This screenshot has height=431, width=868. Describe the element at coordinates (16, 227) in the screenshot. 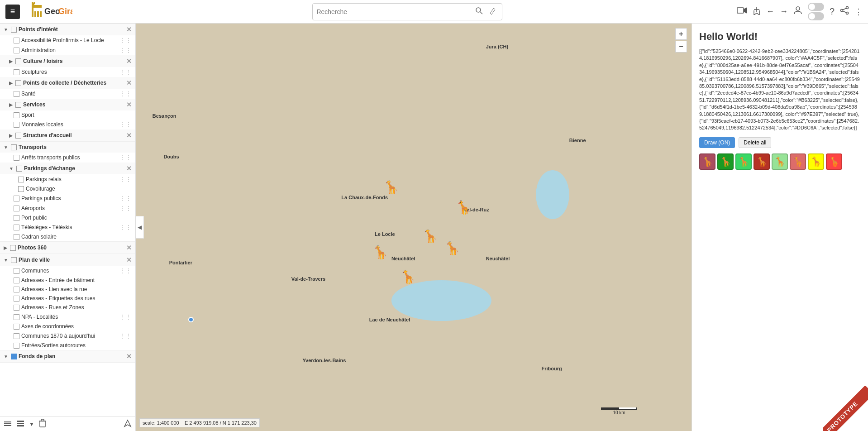

I see `cb-teleskis` at that location.